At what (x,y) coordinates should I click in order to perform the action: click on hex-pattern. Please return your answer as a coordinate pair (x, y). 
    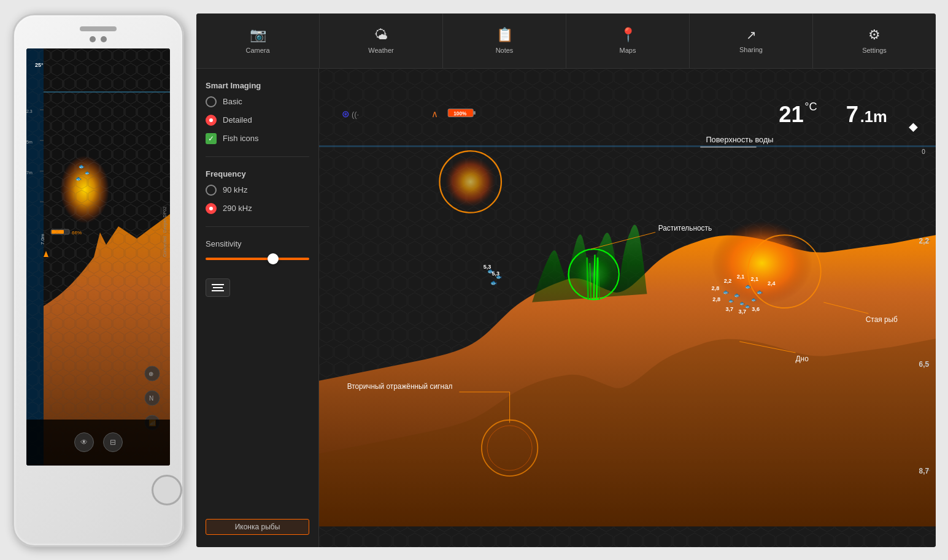
    Looking at the image, I should click on (98, 257).